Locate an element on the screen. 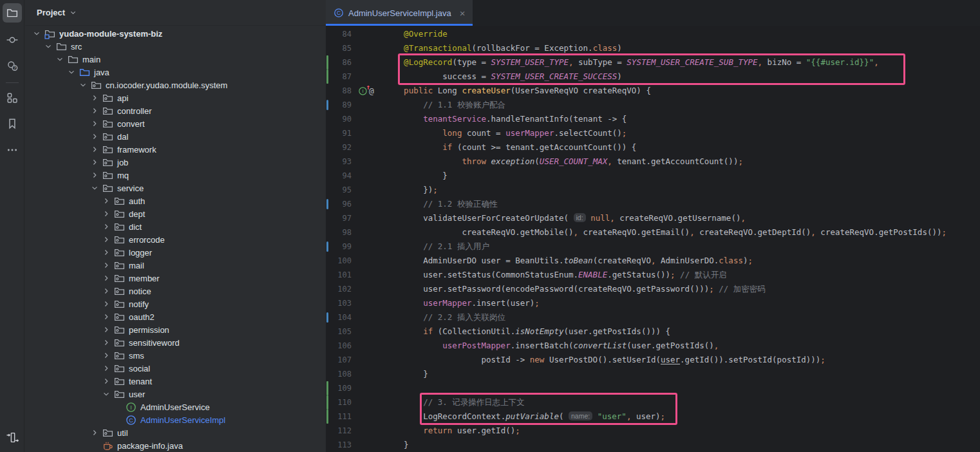  tree-item-adminuserservice: IAdminUserService is located at coordinates (175, 407).